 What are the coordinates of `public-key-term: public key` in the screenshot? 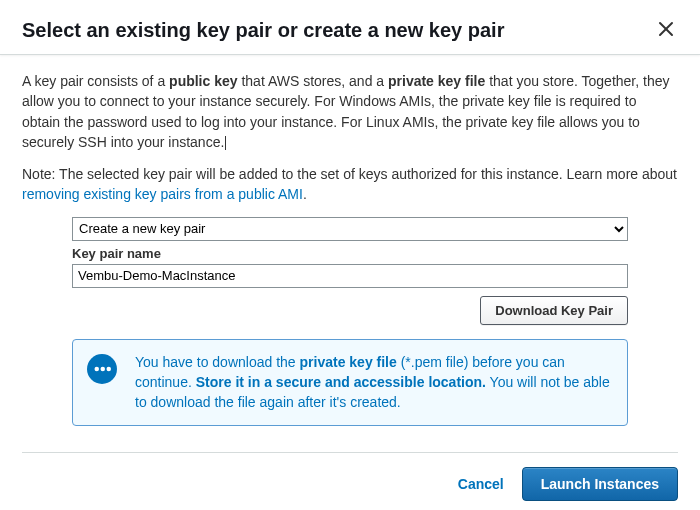 It's located at (203, 81).